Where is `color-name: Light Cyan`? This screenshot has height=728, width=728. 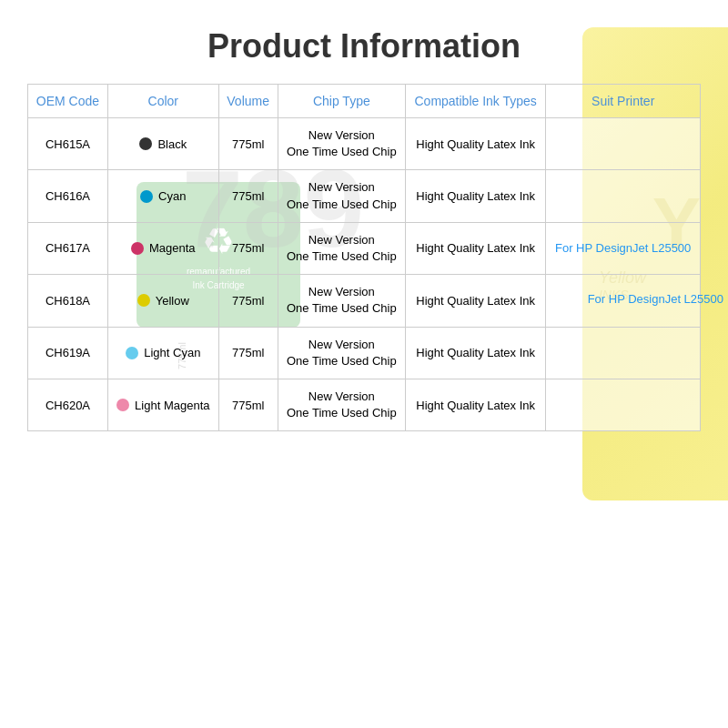
color-name: Light Cyan is located at coordinates (172, 353).